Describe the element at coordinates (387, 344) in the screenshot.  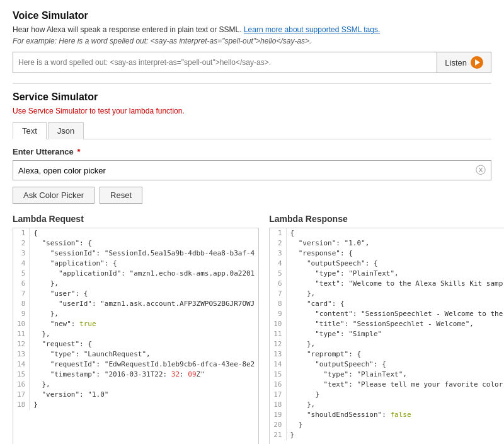
I see `table-row: 12 },` at that location.